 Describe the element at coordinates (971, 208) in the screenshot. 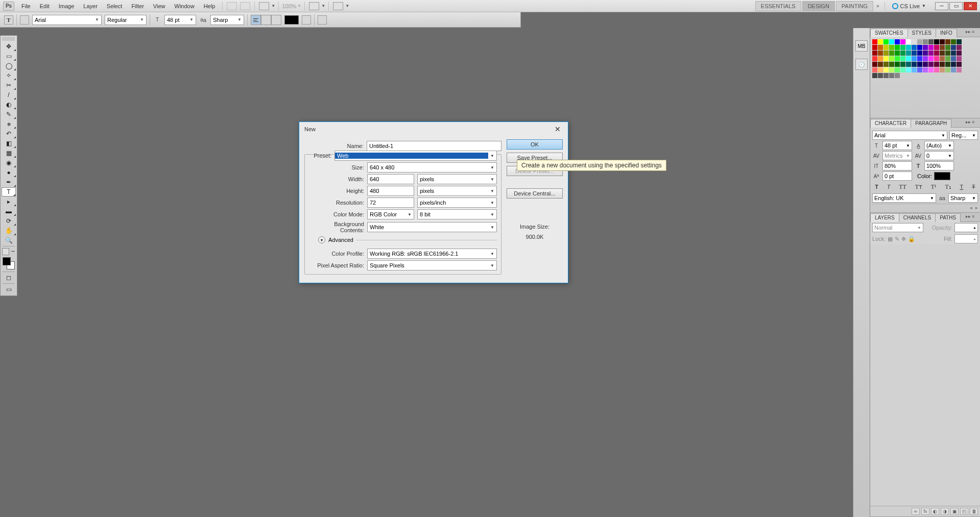

I see `char-nav-prev-icon: ◂` at that location.